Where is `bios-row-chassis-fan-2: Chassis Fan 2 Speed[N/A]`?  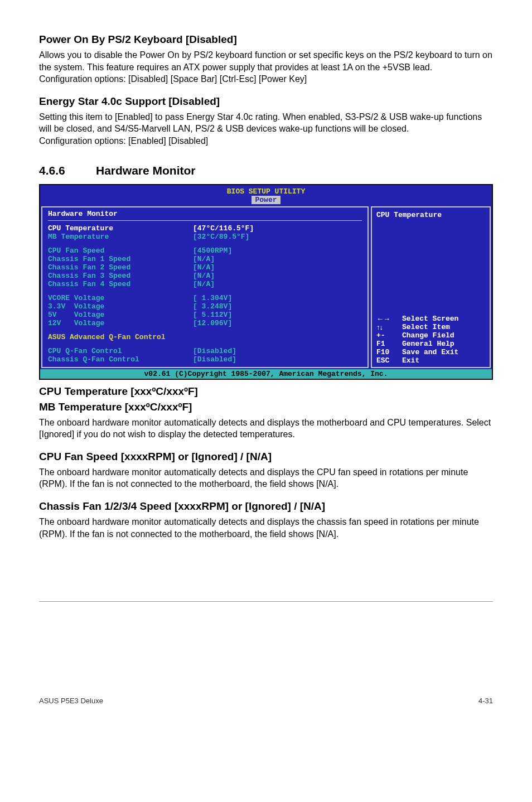
bios-row-chassis-fan-2: Chassis Fan 2 Speed[N/A] is located at coordinates (205, 268).